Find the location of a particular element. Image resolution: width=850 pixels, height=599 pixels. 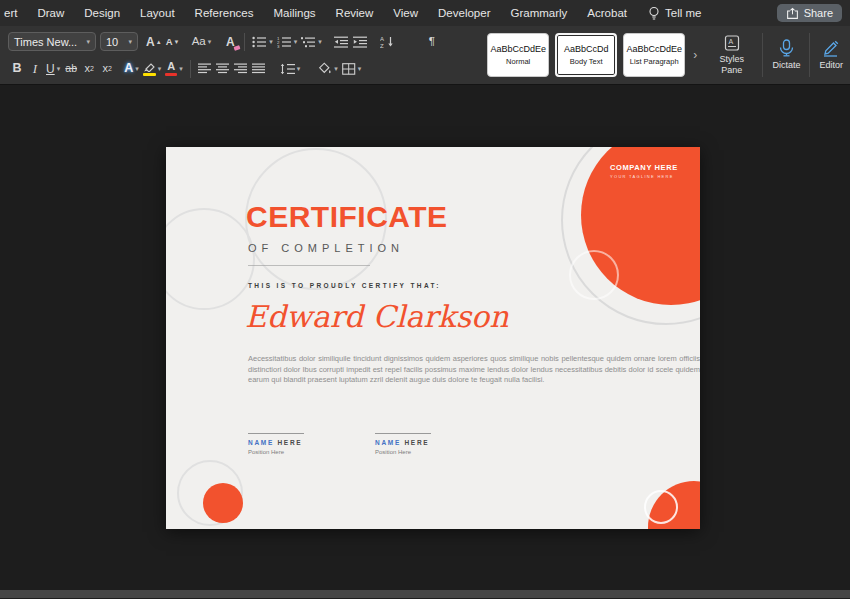

styles-pane-label: Styles Pane is located at coordinates (732, 64).